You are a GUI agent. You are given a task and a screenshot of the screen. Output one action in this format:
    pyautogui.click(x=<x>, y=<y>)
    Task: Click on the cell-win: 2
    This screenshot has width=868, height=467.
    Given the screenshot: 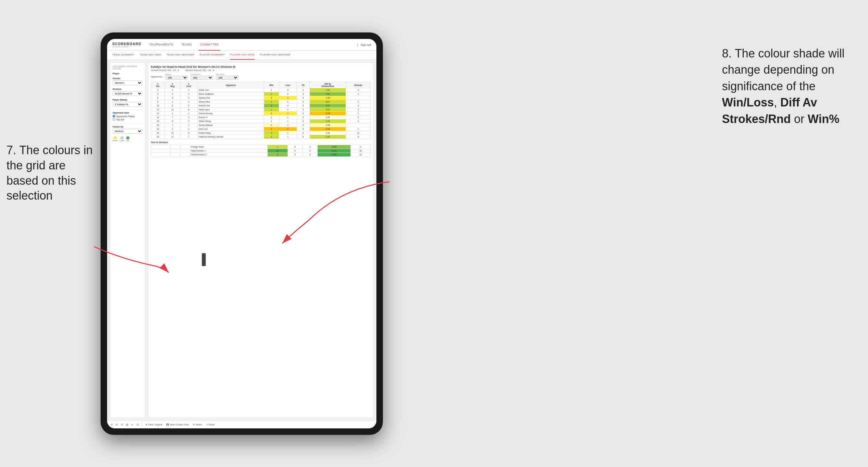 What is the action you would take?
    pyautogui.click(x=271, y=117)
    